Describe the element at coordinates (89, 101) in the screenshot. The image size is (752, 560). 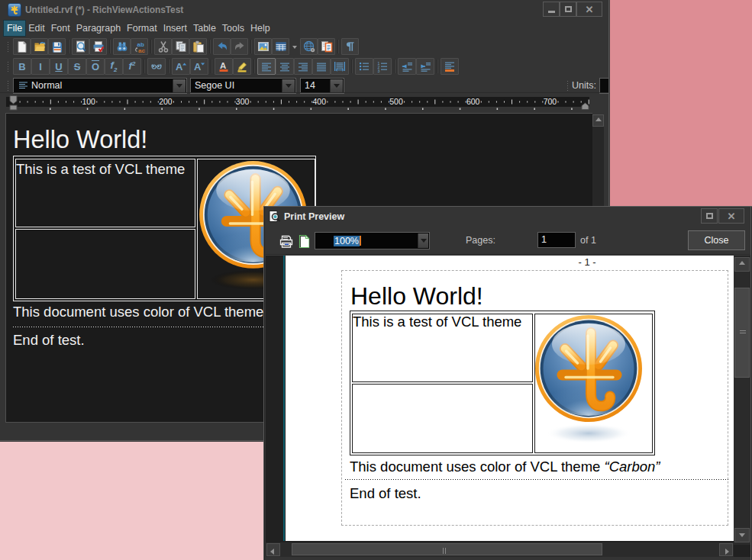
I see `svg-text: 100` at that location.